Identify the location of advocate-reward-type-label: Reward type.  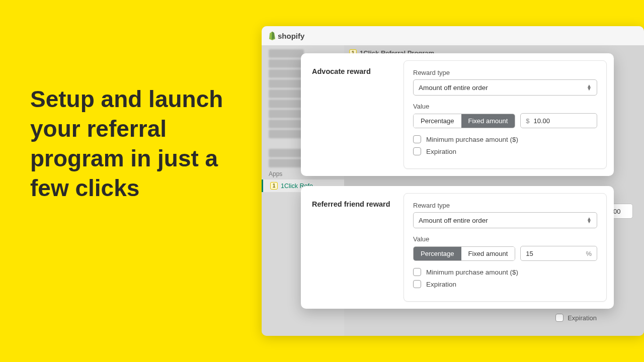
(505, 72).